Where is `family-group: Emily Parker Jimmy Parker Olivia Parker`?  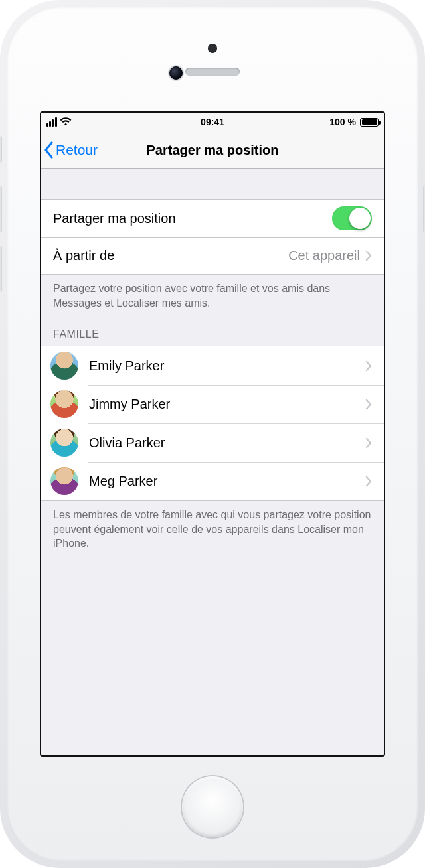
family-group: Emily Parker Jimmy Parker Olivia Parker is located at coordinates (212, 423).